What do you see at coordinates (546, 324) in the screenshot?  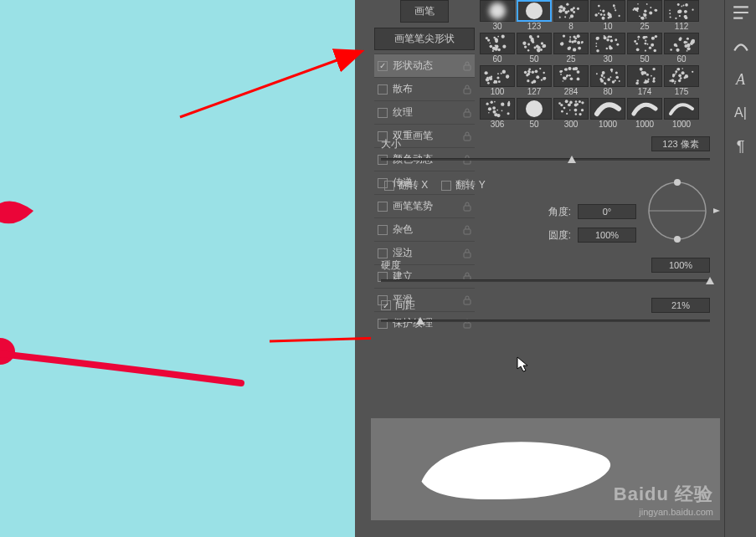 I see `spacing-slider` at bounding box center [546, 324].